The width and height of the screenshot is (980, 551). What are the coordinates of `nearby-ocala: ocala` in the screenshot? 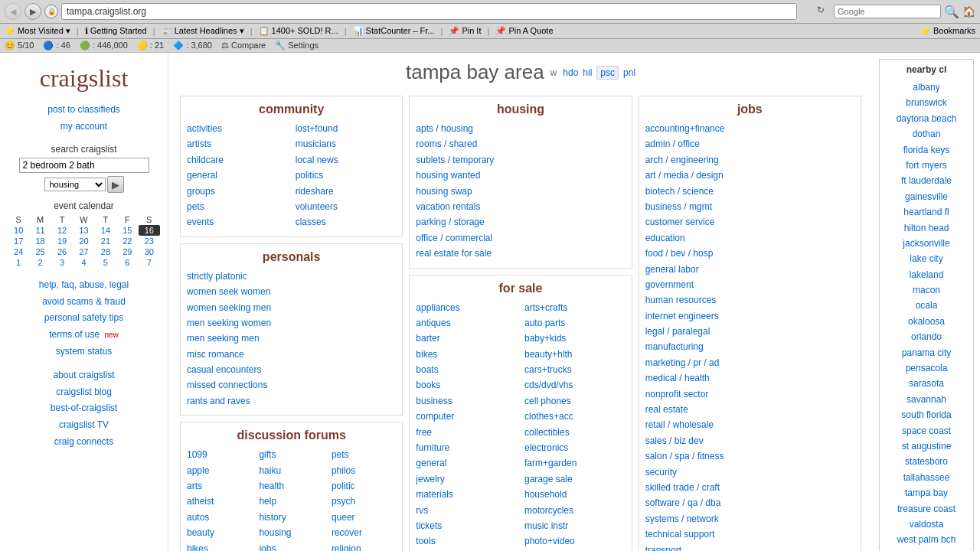 It's located at (926, 305).